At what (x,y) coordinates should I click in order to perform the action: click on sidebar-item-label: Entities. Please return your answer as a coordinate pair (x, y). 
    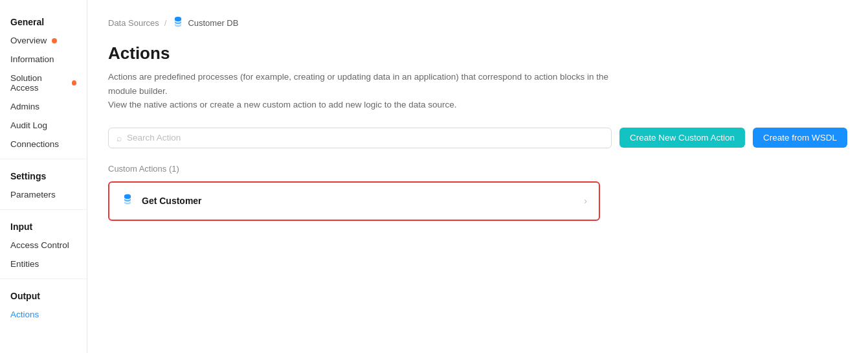
    Looking at the image, I should click on (25, 264).